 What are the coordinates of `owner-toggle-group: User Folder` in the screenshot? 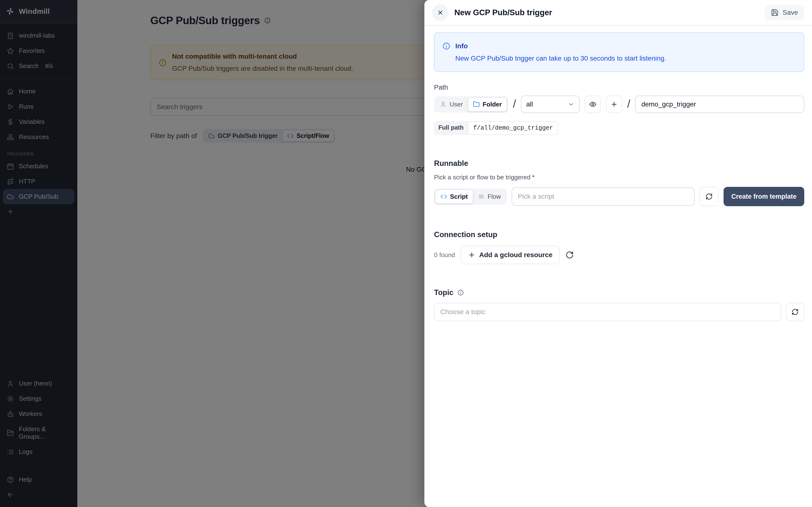 It's located at (471, 105).